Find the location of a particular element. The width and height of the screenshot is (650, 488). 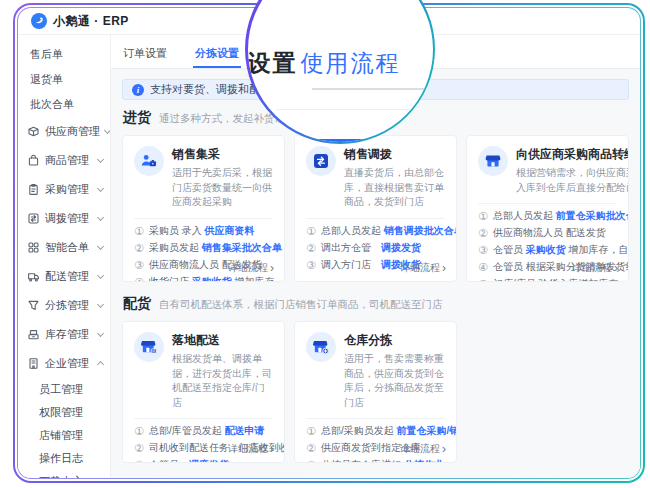

detail-flow-label: 详细流程 is located at coordinates (248, 268).